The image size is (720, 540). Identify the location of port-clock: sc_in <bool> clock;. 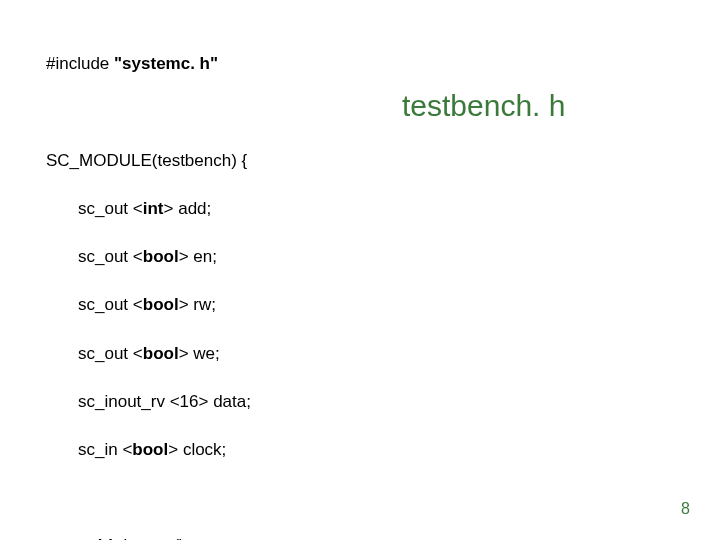
(236, 450).